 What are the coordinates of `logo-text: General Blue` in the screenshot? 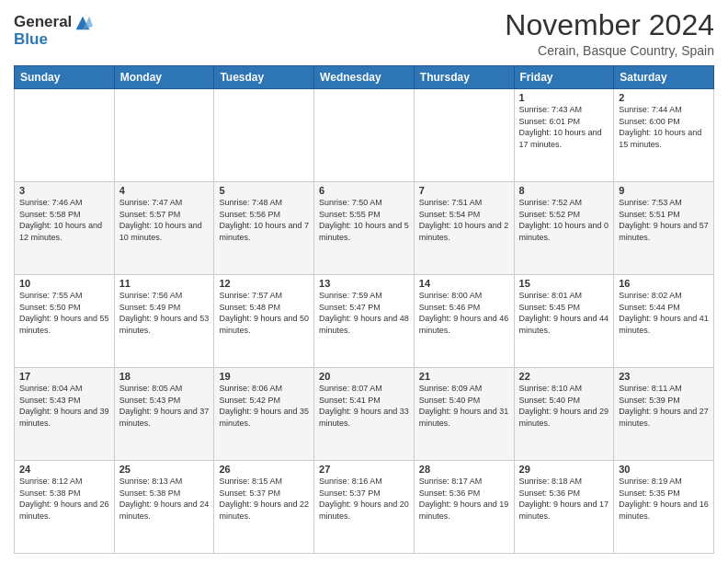 It's located at (53, 31).